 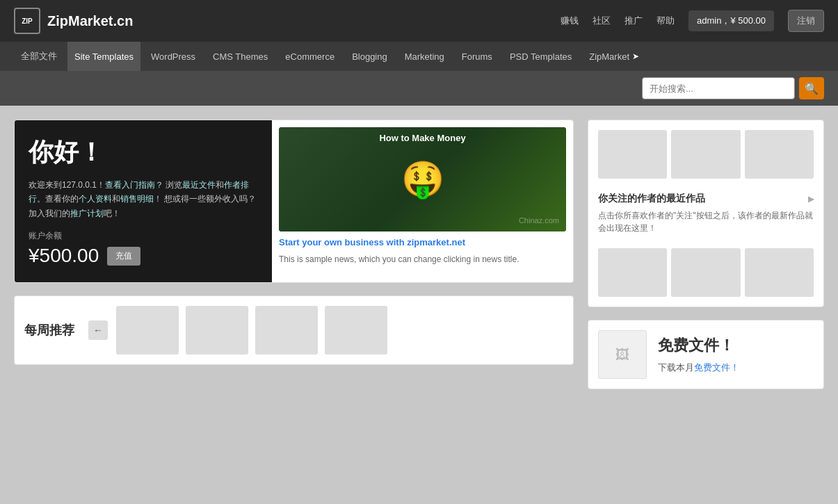 I want to click on cartoon-icon: 🤑, so click(x=423, y=179).